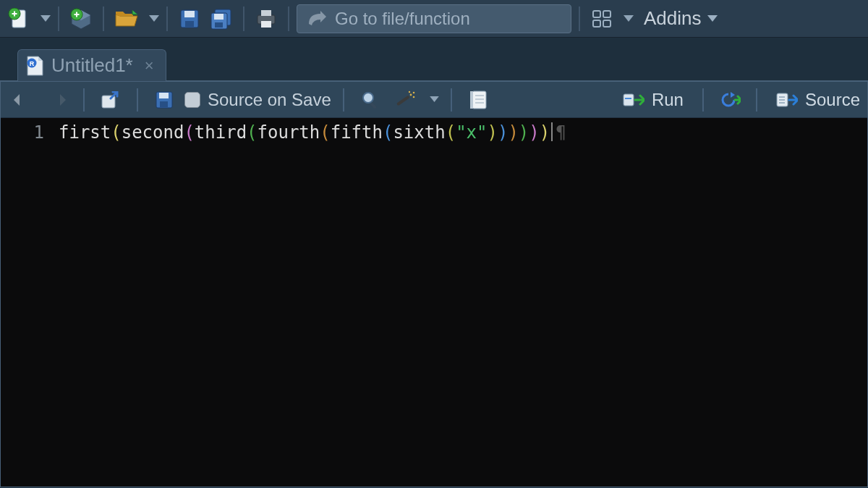  Describe the element at coordinates (833, 100) in the screenshot. I see `source-label: Source` at that location.